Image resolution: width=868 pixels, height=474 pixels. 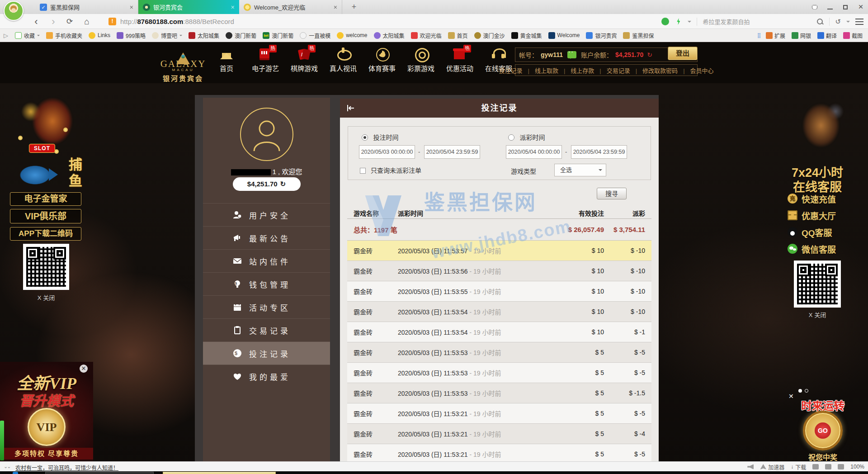 I want to click on window-close-button, so click(x=861, y=7).